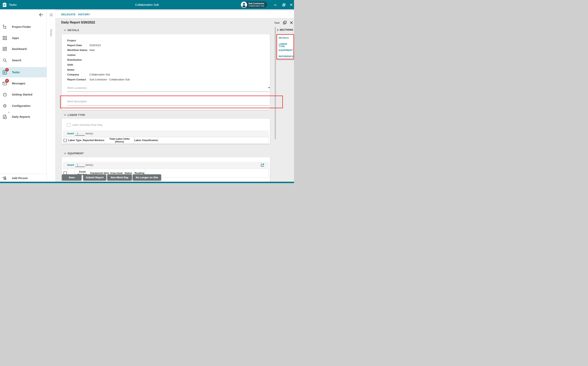  What do you see at coordinates (23, 72) in the screenshot?
I see `sidebar-item-tasks: 2 Tasks` at bounding box center [23, 72].